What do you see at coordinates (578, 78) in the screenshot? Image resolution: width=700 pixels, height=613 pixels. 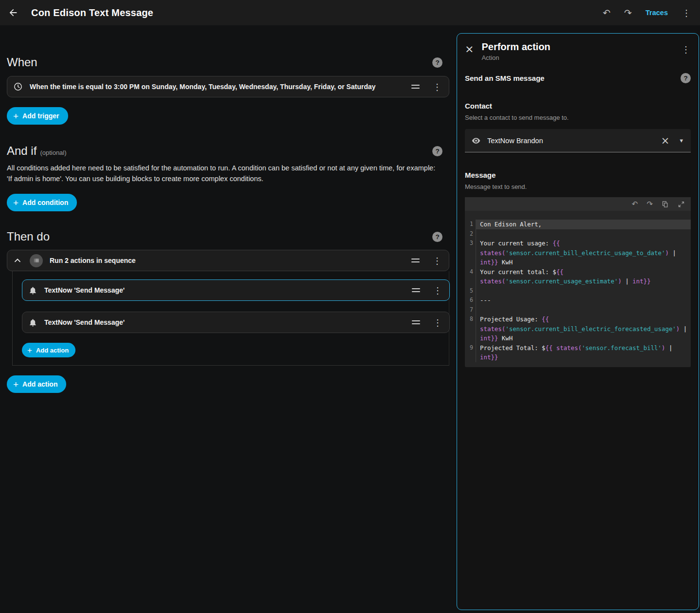 I see `sms-section-header: Send an SMS message ?` at bounding box center [578, 78].